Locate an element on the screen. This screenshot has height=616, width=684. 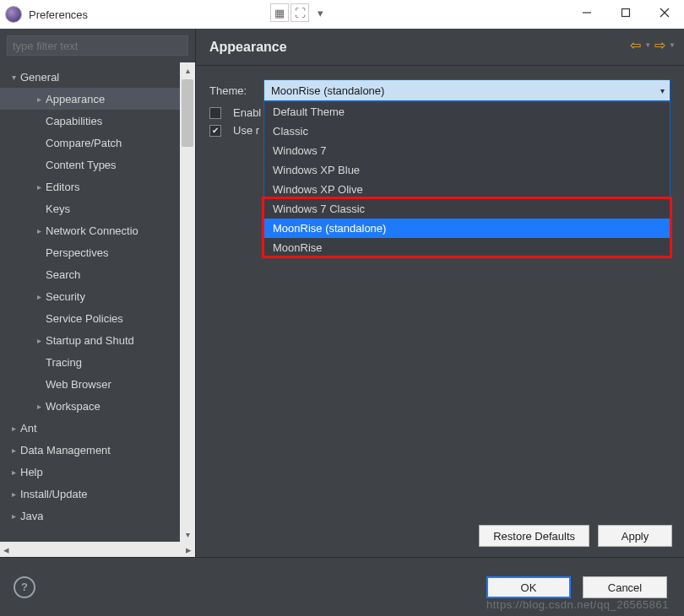
filter-input is located at coordinates (98, 46).